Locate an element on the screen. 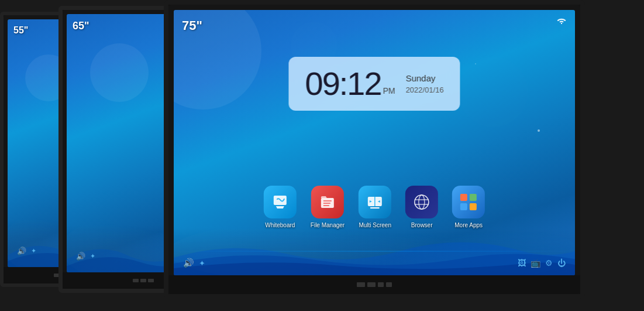 This screenshot has width=644, height=311. brightness-icon-65: ✦ is located at coordinates (92, 257).